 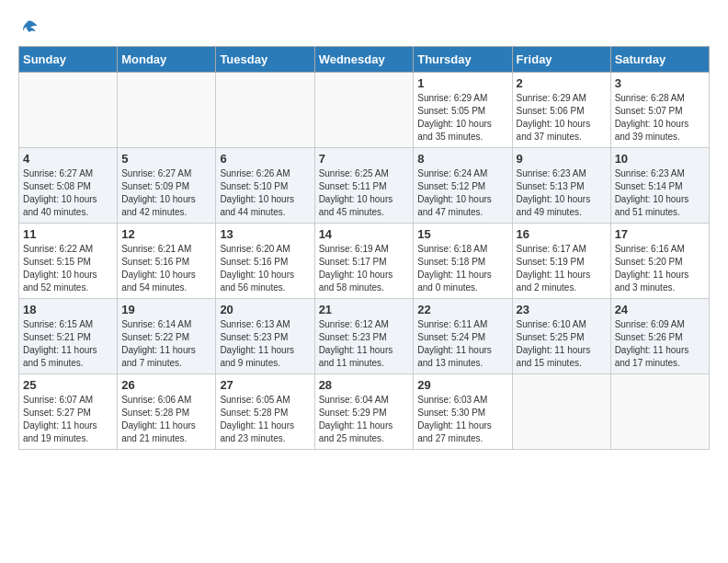 What do you see at coordinates (166, 309) in the screenshot?
I see `day-number: 19` at bounding box center [166, 309].